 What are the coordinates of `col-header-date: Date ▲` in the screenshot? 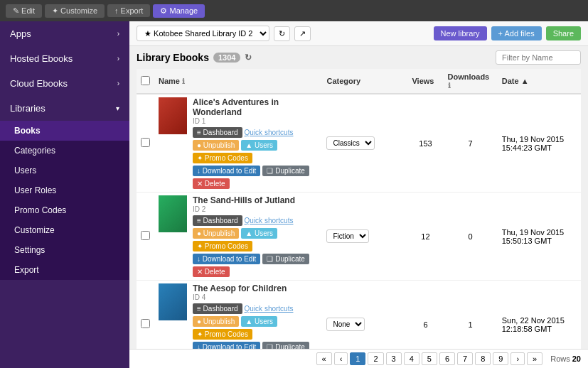 It's located at (539, 81).